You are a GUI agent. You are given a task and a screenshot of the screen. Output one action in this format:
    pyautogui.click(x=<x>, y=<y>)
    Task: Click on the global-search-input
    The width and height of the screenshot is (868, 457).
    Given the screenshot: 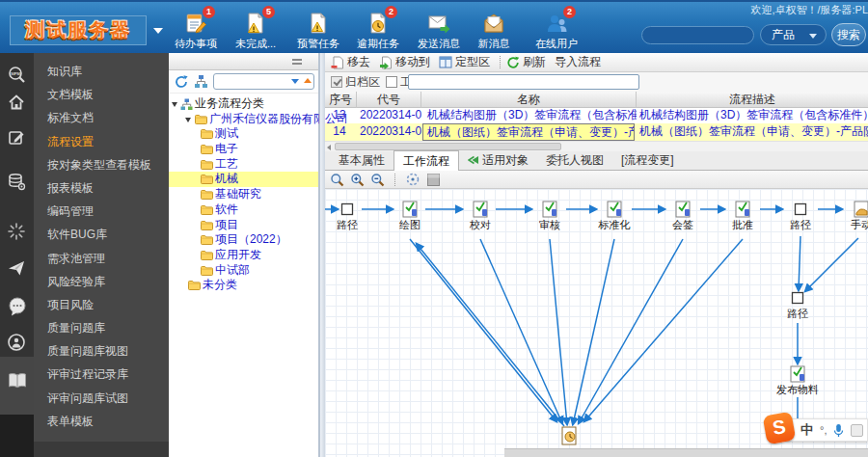 What is the action you would take?
    pyautogui.click(x=698, y=35)
    